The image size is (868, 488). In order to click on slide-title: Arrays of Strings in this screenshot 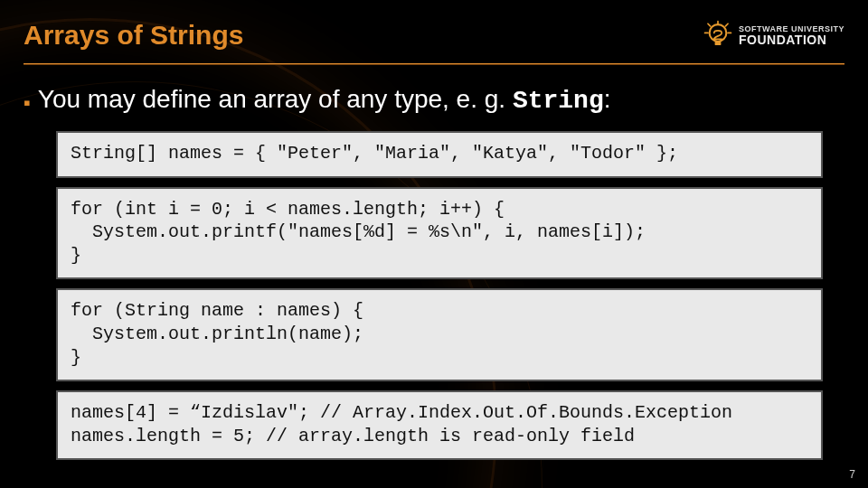, I will do `click(134, 35)`.